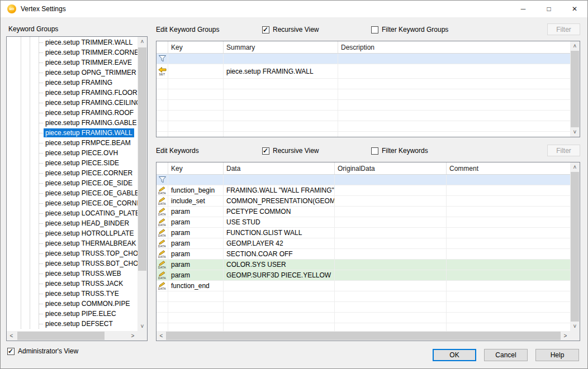  What do you see at coordinates (291, 30) in the screenshot?
I see `recursive-view-groups-checkbox: Recursive View` at bounding box center [291, 30].